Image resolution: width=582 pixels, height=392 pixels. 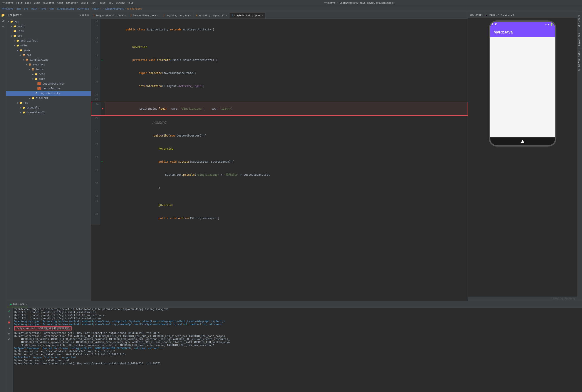 What do you see at coordinates (297, 336) in the screenshot?
I see `log-line-8: D/HostConnection: HostComposition ext AN…` at bounding box center [297, 336].